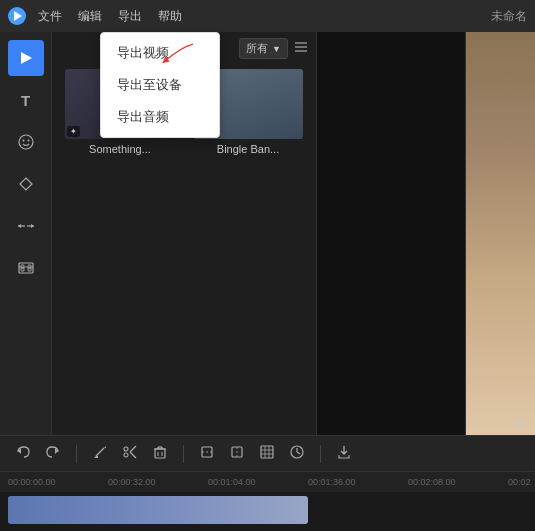 This screenshot has width=535, height=531. What do you see at coordinates (26, 268) in the screenshot?
I see `sidebar-icon-film` at bounding box center [26, 268].